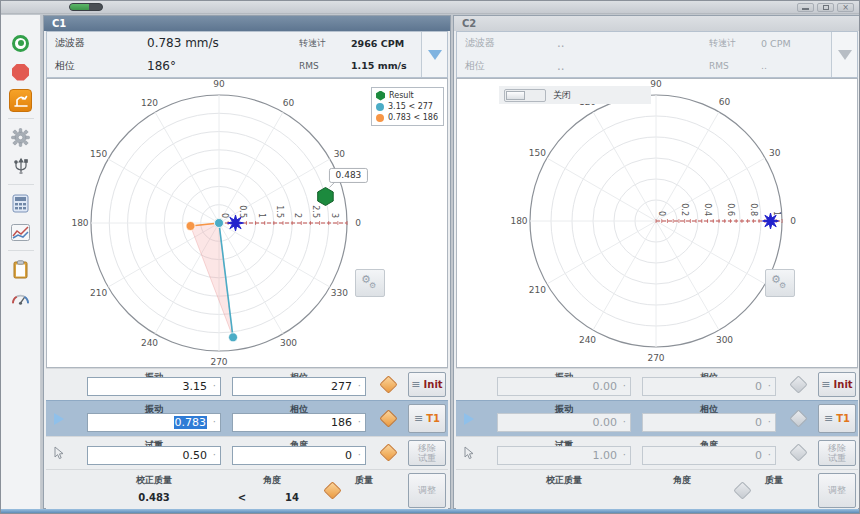 Image resolution: width=860 pixels, height=514 pixels. Describe the element at coordinates (154, 498) in the screenshot. I see `correction-mass-value: 0.483` at that location.